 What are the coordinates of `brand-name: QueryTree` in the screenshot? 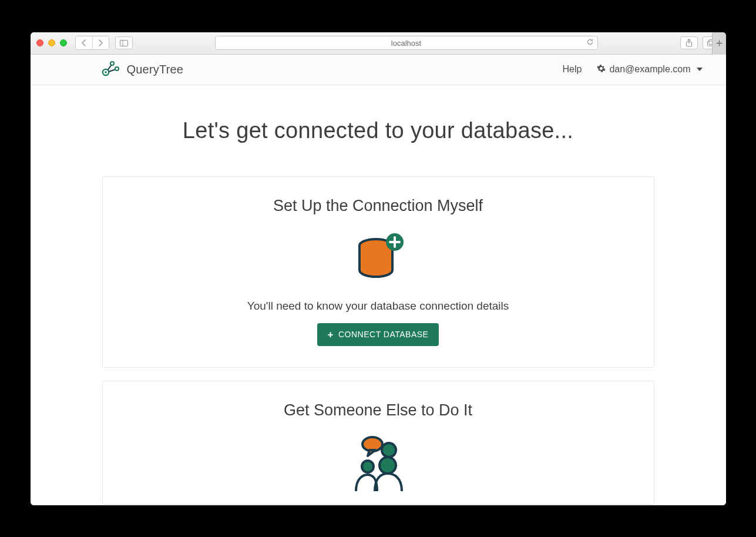 It's located at (155, 69).